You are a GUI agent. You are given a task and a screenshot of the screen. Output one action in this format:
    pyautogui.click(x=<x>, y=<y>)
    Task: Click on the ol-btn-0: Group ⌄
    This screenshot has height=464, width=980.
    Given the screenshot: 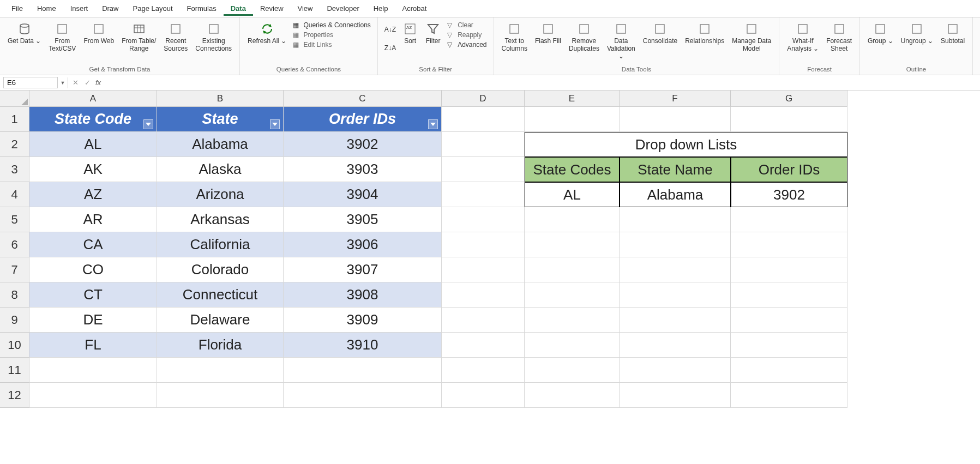 What is the action you would take?
    pyautogui.click(x=880, y=34)
    